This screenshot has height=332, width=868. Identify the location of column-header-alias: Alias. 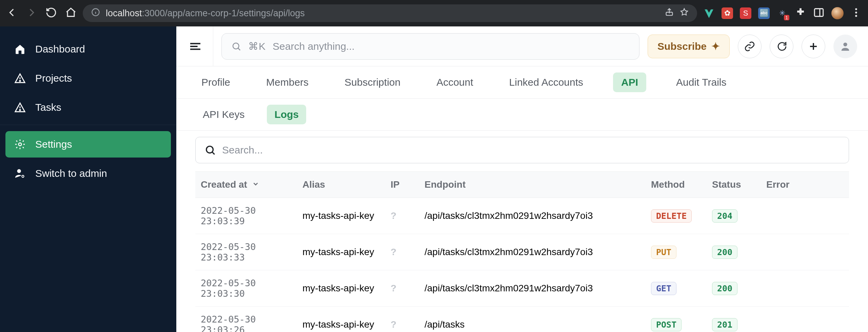
(341, 185).